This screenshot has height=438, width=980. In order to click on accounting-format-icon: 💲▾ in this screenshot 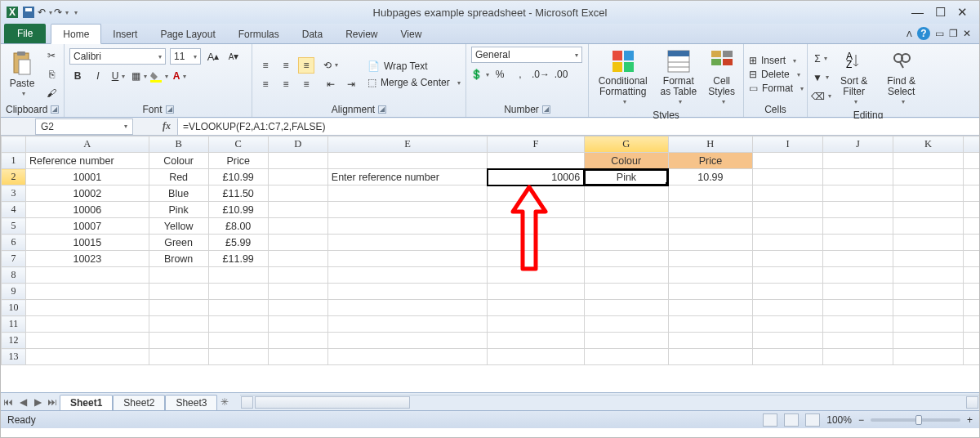, I will do `click(479, 74)`.